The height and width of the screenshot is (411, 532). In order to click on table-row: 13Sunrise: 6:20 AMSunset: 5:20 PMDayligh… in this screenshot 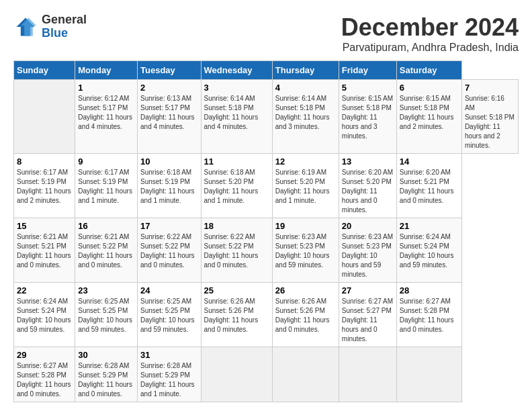, I will do `click(367, 186)`.